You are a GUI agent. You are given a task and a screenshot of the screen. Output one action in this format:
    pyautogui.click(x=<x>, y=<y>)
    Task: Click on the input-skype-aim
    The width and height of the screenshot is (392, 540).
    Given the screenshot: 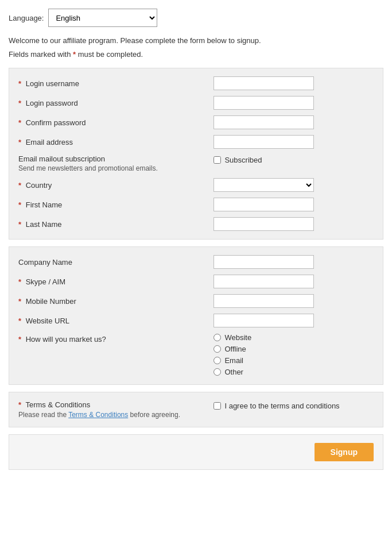 What is the action you would take?
    pyautogui.click(x=264, y=281)
    